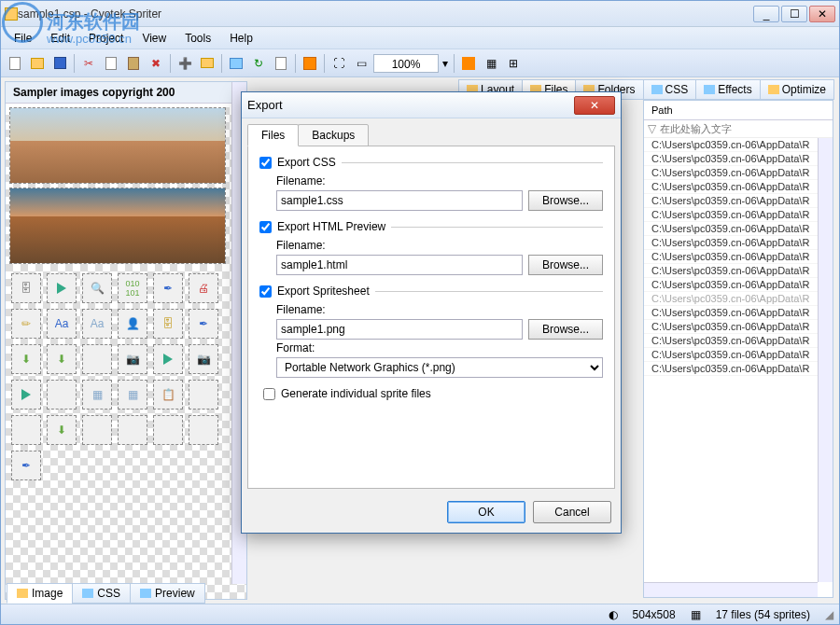 This screenshot has height=625, width=840. Describe the element at coordinates (185, 63) in the screenshot. I see `add-image-icon: ➕` at that location.